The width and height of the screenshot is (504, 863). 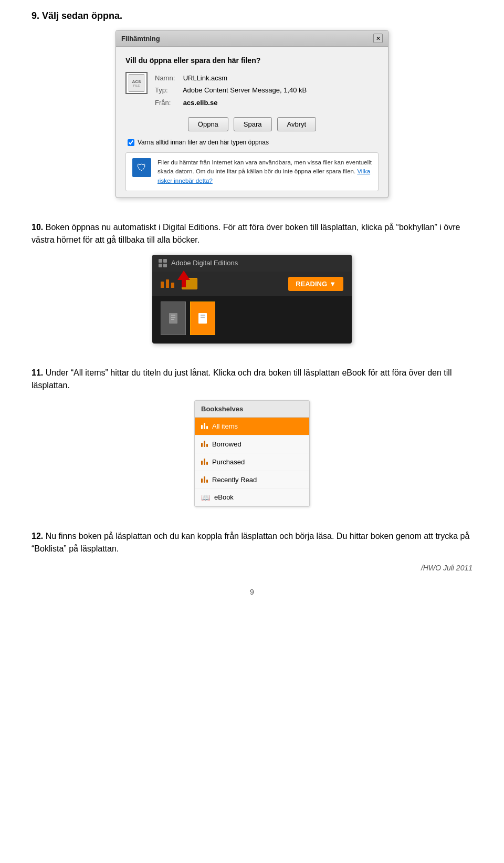 What do you see at coordinates (207, 481) in the screenshot?
I see `bar-r3` at bounding box center [207, 481].